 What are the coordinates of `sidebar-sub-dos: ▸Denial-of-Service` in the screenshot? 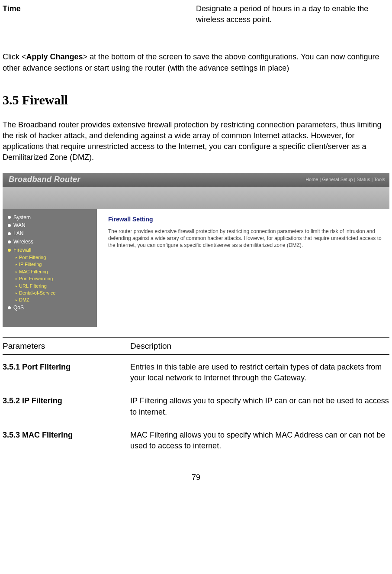 It's located at (55, 293).